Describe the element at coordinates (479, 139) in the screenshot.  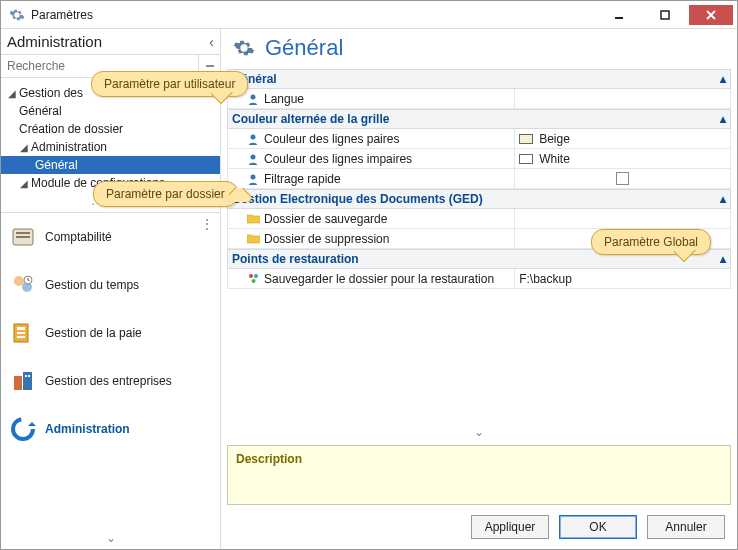
I see `prop-couleur-paires: Couleur des lignes paires Beige` at that location.